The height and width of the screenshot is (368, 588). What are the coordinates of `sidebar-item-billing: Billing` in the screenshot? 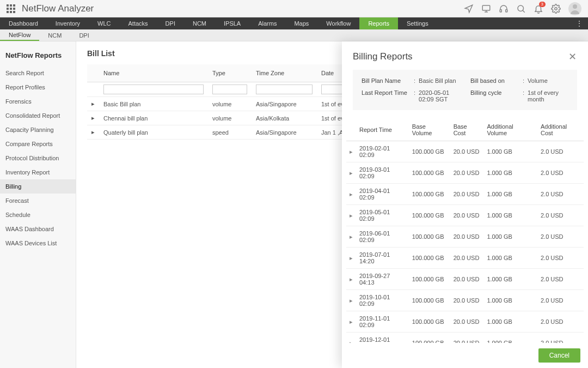 It's located at (38, 186).